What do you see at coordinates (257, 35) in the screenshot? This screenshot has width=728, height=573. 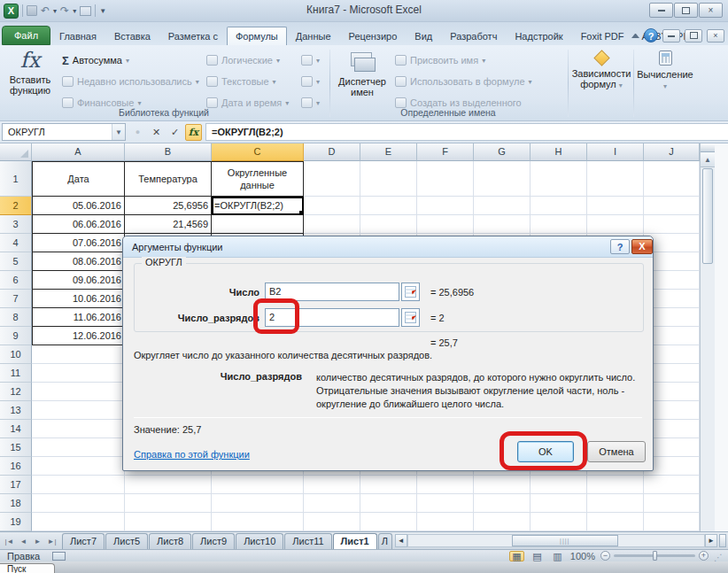 I see `tab-3: Формулы` at bounding box center [257, 35].